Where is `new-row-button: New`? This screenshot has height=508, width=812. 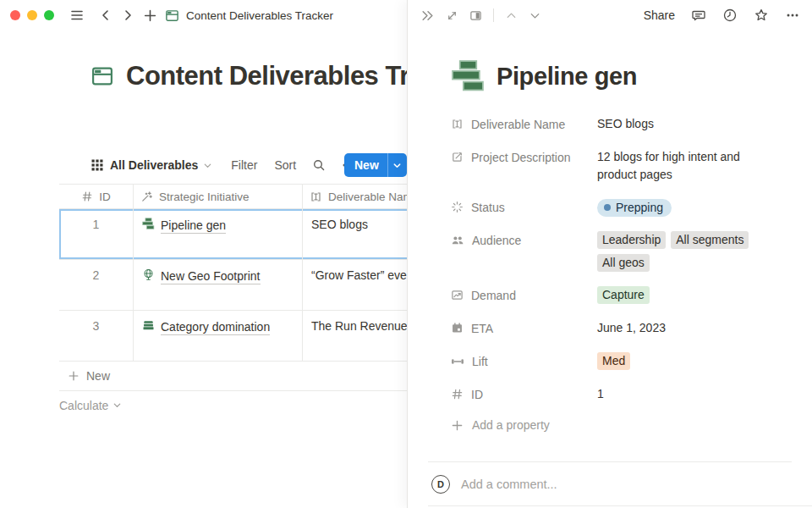
new-row-button: New is located at coordinates (233, 376).